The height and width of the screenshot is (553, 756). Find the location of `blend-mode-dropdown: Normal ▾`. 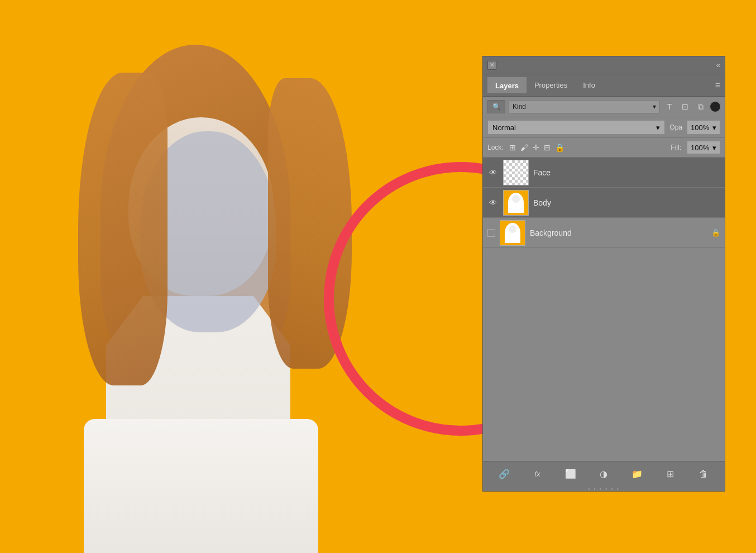

blend-mode-dropdown: Normal ▾ is located at coordinates (576, 127).